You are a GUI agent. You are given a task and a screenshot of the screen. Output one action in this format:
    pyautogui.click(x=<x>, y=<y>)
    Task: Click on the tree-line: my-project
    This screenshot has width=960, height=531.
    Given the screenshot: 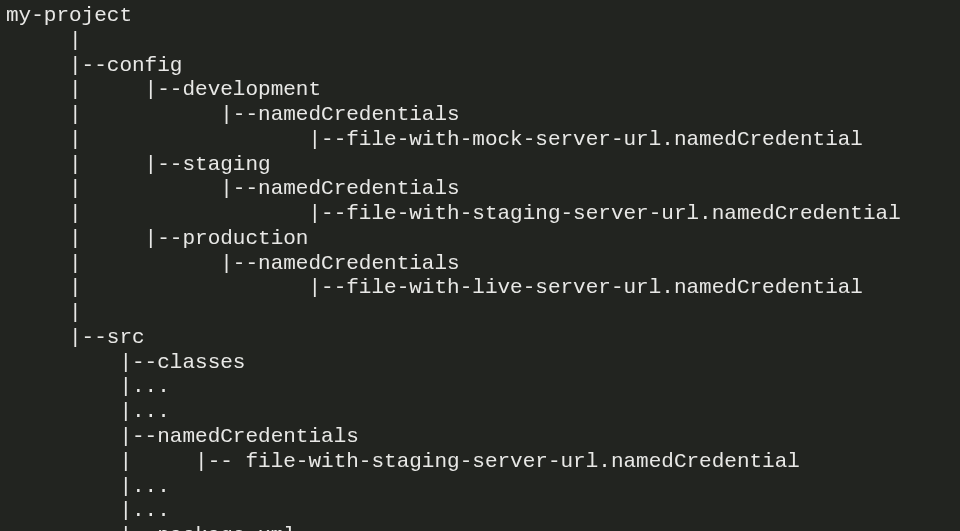 What is the action you would take?
    pyautogui.click(x=69, y=16)
    